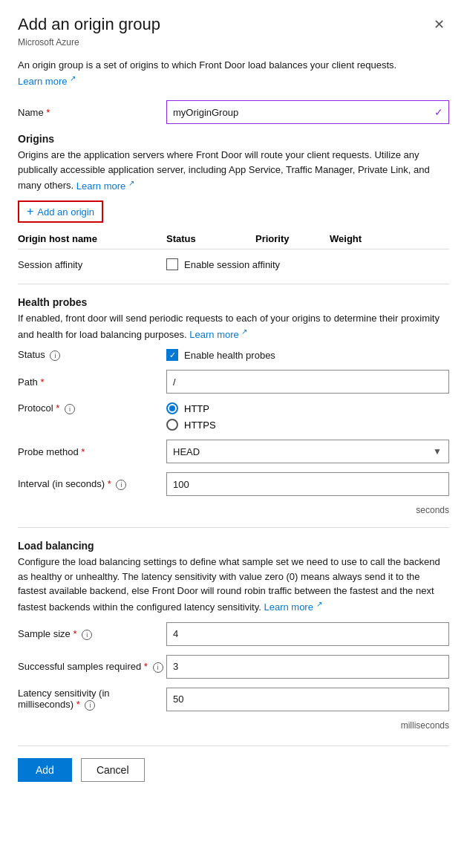  Describe the element at coordinates (233, 484) in the screenshot. I see `interval-row: Interval (in seconds) * i` at that location.